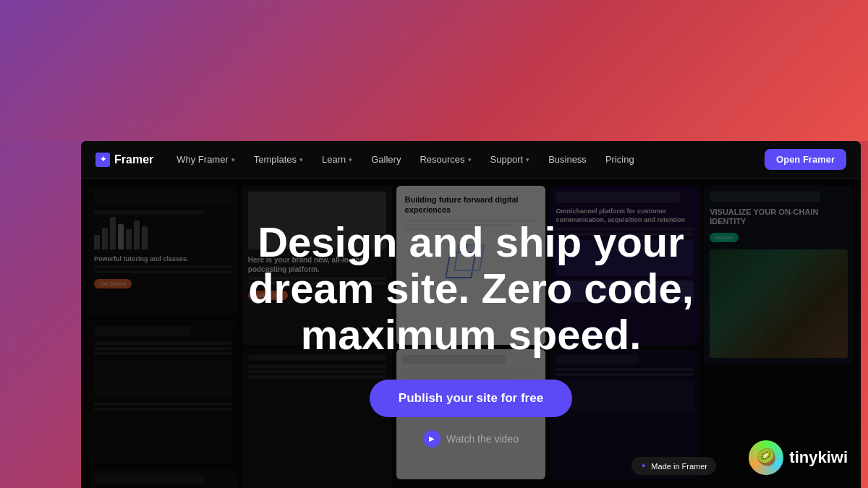  Describe the element at coordinates (471, 398) in the screenshot. I see `publish-cta-button: Publish your site for free` at that location.